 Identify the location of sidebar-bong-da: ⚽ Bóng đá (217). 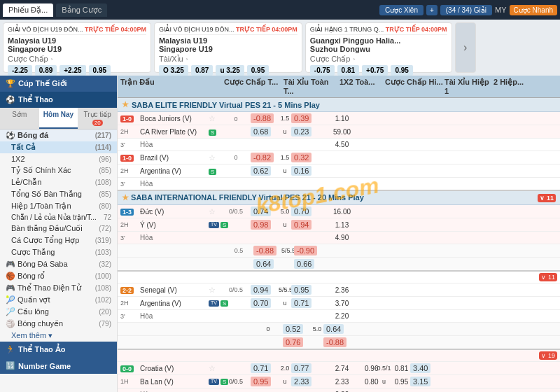
(59, 136).